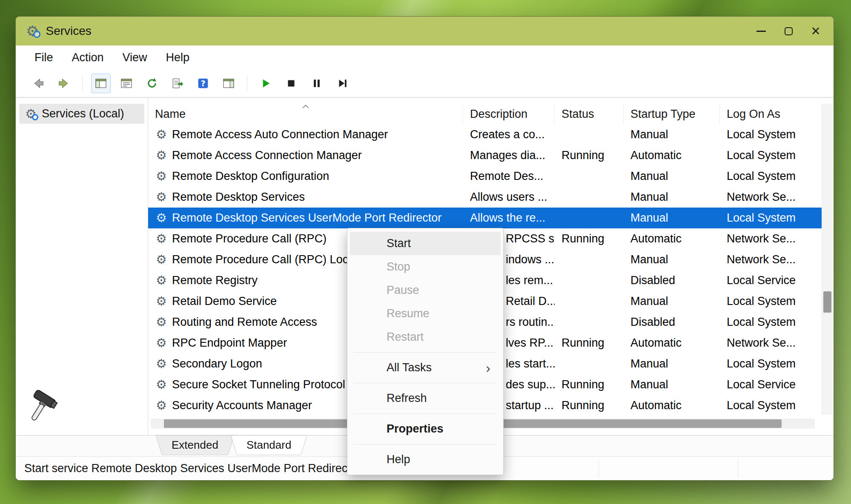  What do you see at coordinates (425, 314) in the screenshot?
I see `context-menu-item-resume: Resume` at bounding box center [425, 314].